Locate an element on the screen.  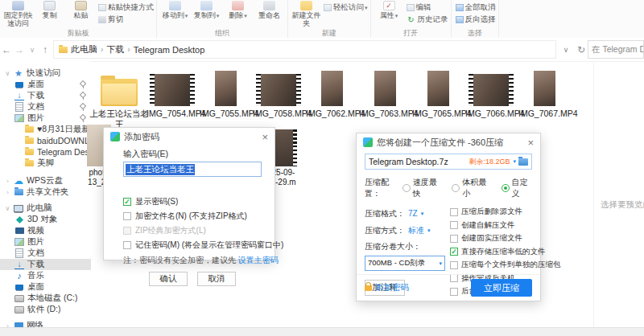
easy-access-button: 轻松访问 ▾ is located at coordinates (346, 8).